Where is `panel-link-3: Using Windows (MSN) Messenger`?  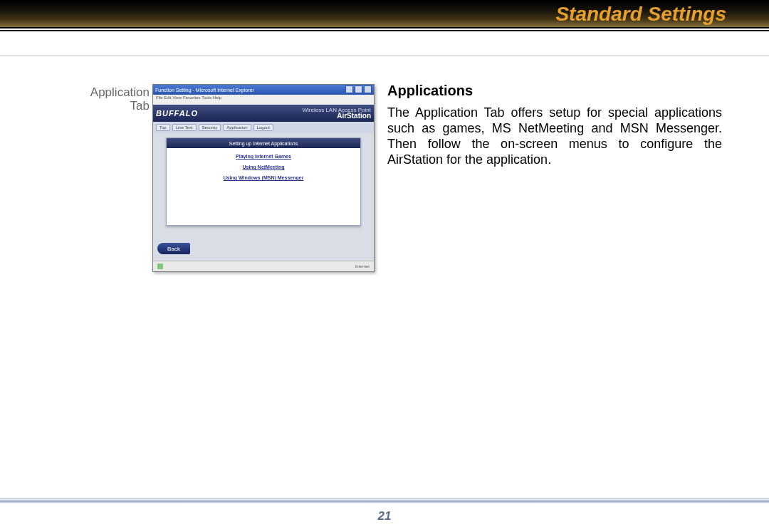 panel-link-3: Using Windows (MSN) Messenger is located at coordinates (263, 178).